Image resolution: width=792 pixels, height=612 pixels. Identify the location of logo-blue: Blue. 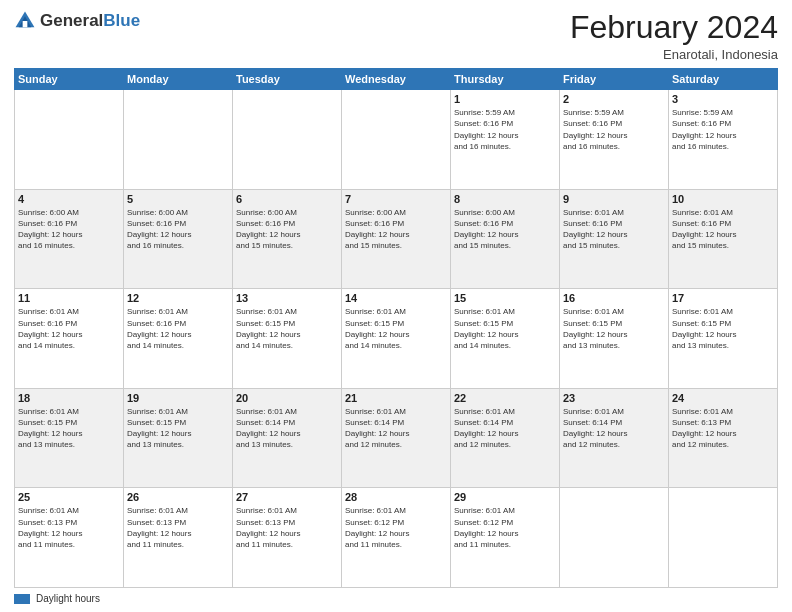
(122, 20).